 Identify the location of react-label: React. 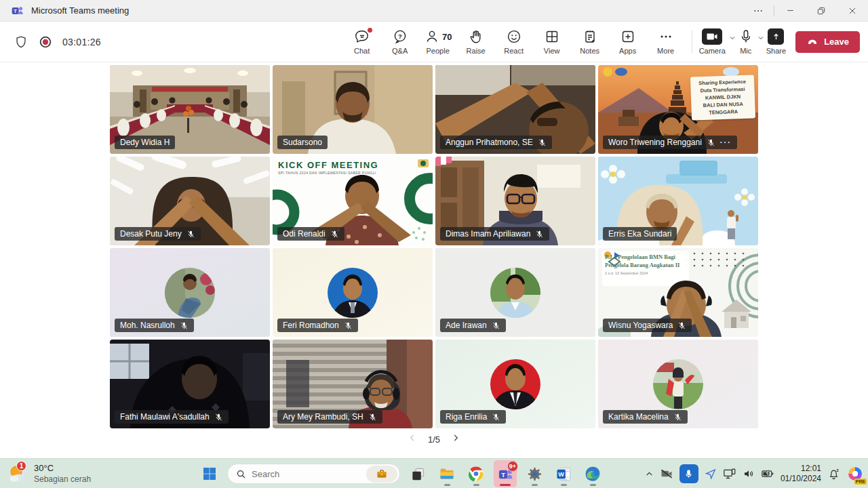
(514, 51).